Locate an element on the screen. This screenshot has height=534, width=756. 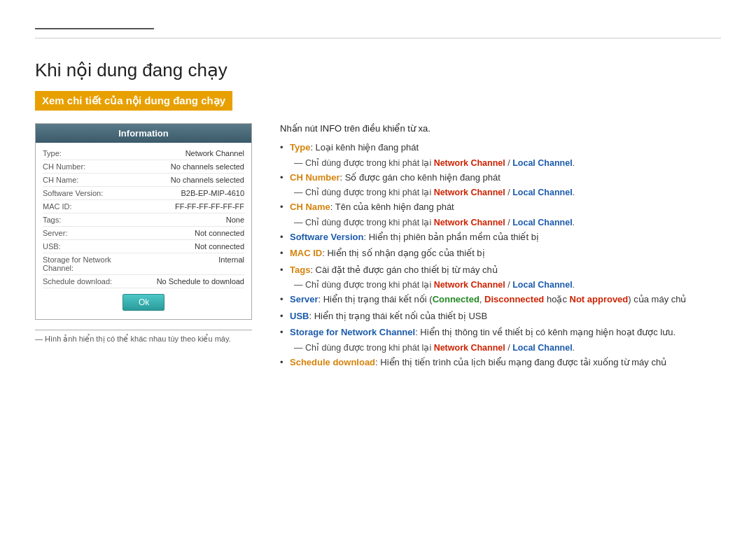
bullet-label: Software Version is located at coordinates (326, 237).